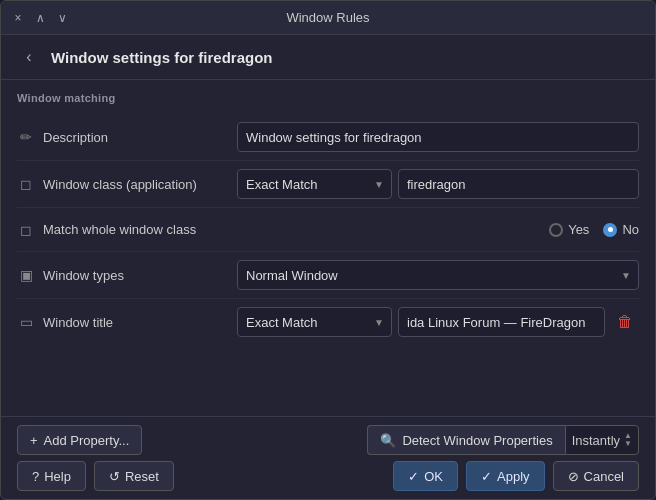 Image resolution: width=656 pixels, height=500 pixels. Describe the element at coordinates (438, 137) in the screenshot. I see `row-controls-description` at that location.